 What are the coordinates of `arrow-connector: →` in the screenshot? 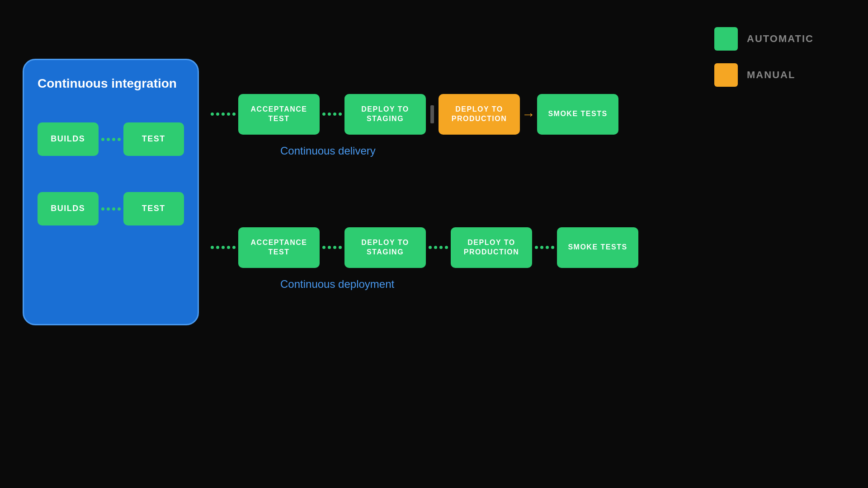 It's located at (528, 114).